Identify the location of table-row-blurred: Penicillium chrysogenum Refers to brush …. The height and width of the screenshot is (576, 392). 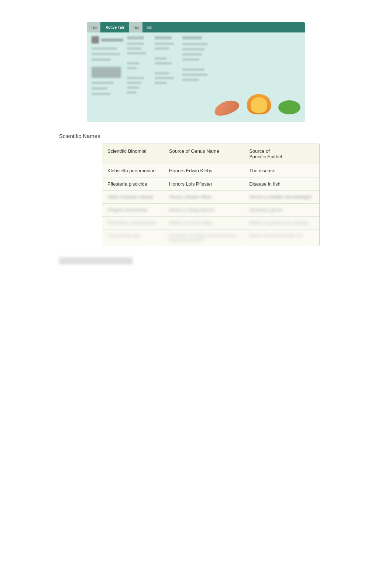
(211, 223).